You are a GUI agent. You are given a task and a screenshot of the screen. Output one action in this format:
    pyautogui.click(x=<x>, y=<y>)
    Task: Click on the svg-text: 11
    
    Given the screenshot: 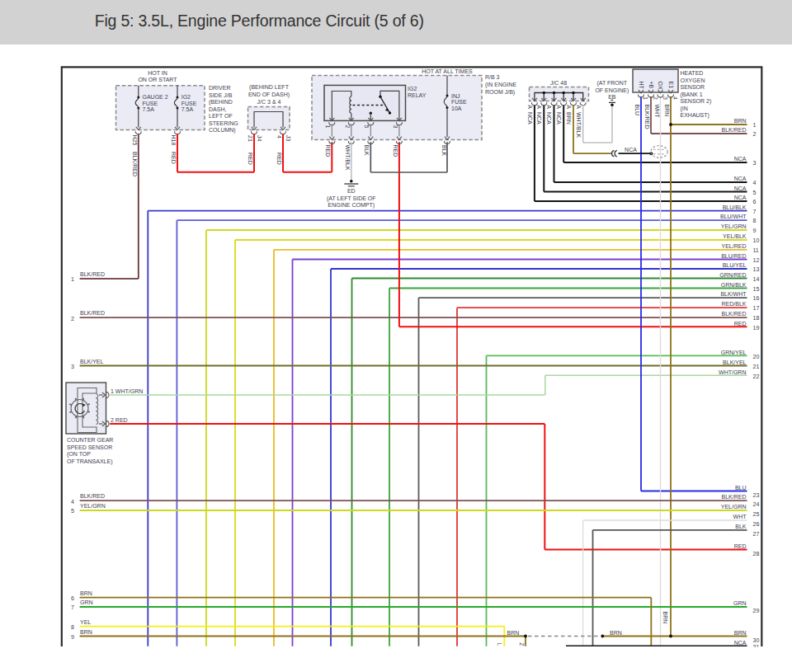 What is the action you would take?
    pyautogui.click(x=756, y=251)
    